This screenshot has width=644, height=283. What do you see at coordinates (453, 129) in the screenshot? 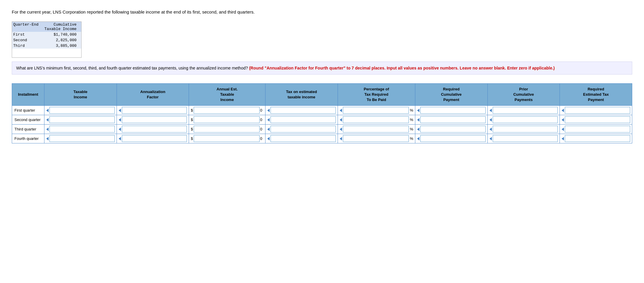
I see `required-cumulative-input-third` at bounding box center [453, 129].